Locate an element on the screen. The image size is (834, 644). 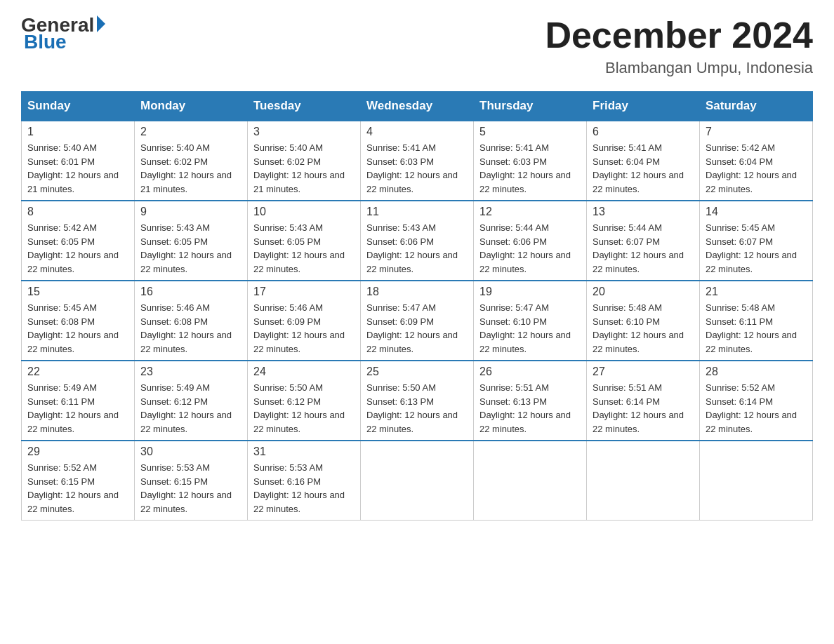
day-number: 6 is located at coordinates (643, 132).